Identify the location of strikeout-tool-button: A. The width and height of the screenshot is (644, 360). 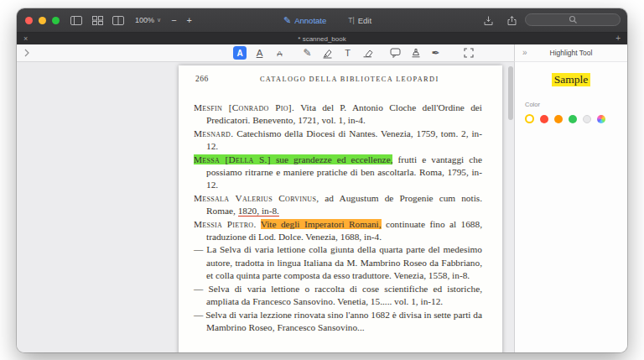
(280, 54).